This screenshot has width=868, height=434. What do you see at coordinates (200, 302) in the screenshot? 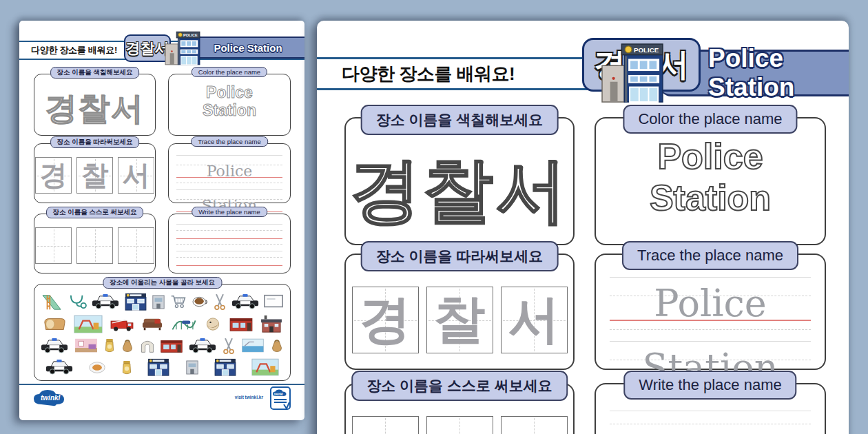
I see `sticker-coffee-cup-icon` at bounding box center [200, 302].